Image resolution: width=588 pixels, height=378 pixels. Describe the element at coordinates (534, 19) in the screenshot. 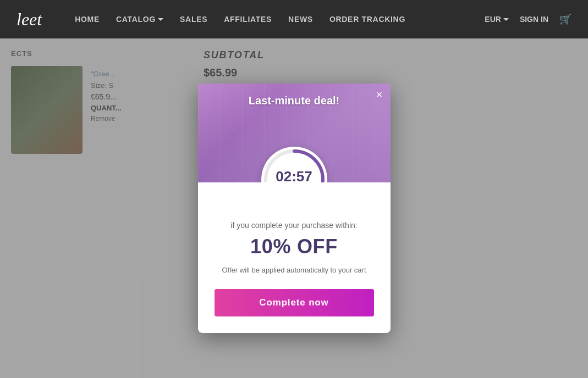

I see `signin-link: SIGN IN` at that location.